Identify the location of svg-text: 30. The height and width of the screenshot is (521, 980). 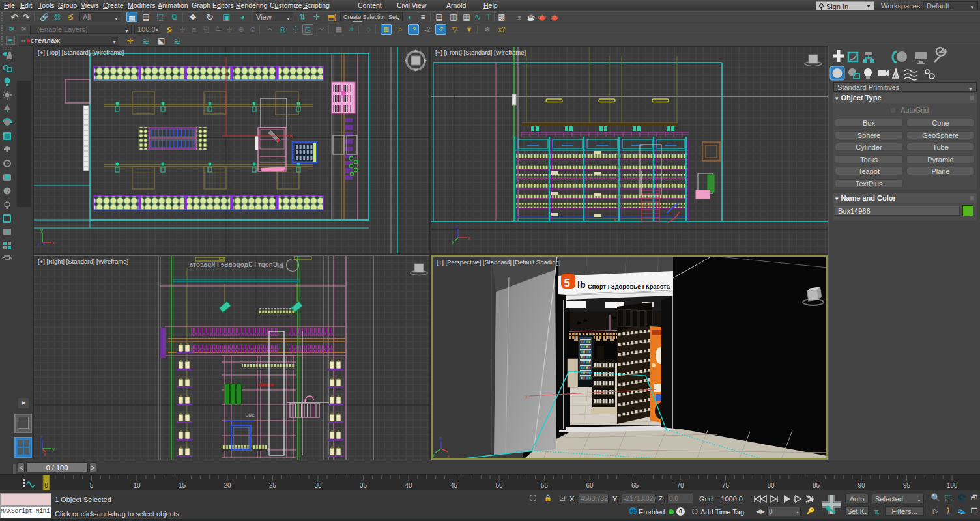
(318, 486).